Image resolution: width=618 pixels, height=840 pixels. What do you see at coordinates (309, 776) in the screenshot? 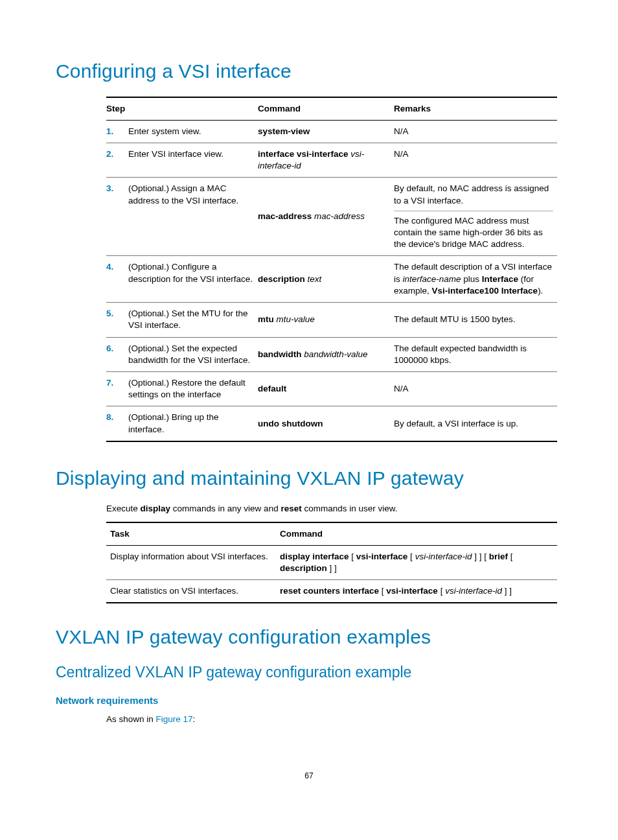
I see `page-number: 67` at bounding box center [309, 776].